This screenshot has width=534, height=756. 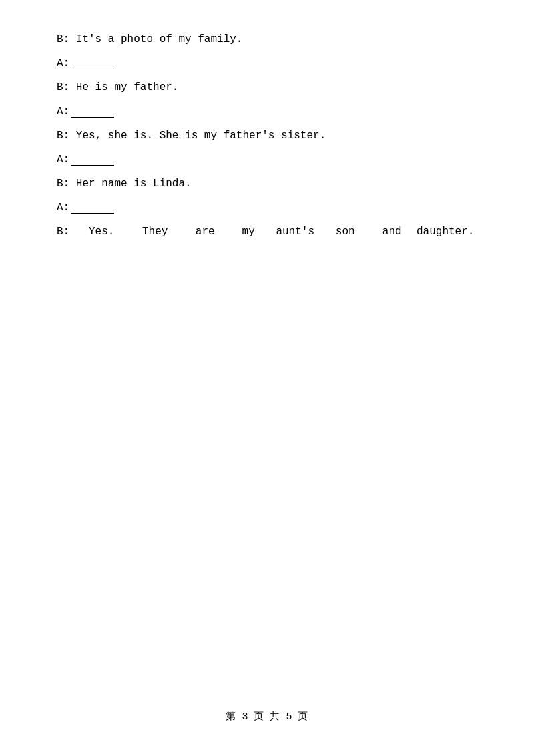 I want to click on b5-word-my: my, so click(x=248, y=232).